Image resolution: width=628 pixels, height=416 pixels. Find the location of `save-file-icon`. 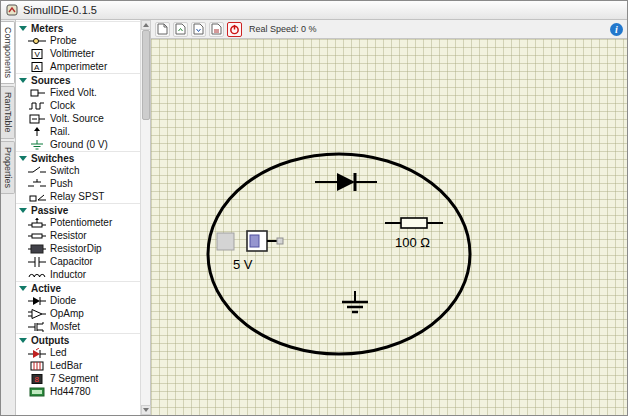

save-file-icon is located at coordinates (198, 29).